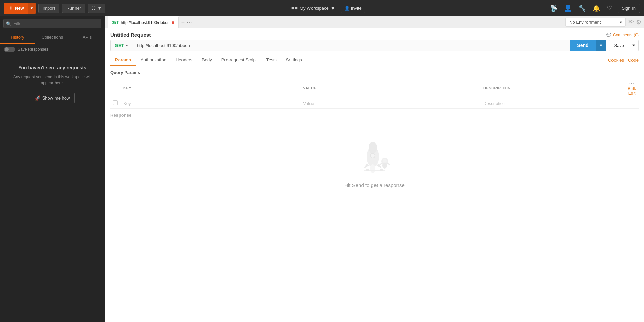 This screenshot has width=644, height=322. What do you see at coordinates (626, 35) in the screenshot?
I see `comments-label: Comments (0)` at bounding box center [626, 35].